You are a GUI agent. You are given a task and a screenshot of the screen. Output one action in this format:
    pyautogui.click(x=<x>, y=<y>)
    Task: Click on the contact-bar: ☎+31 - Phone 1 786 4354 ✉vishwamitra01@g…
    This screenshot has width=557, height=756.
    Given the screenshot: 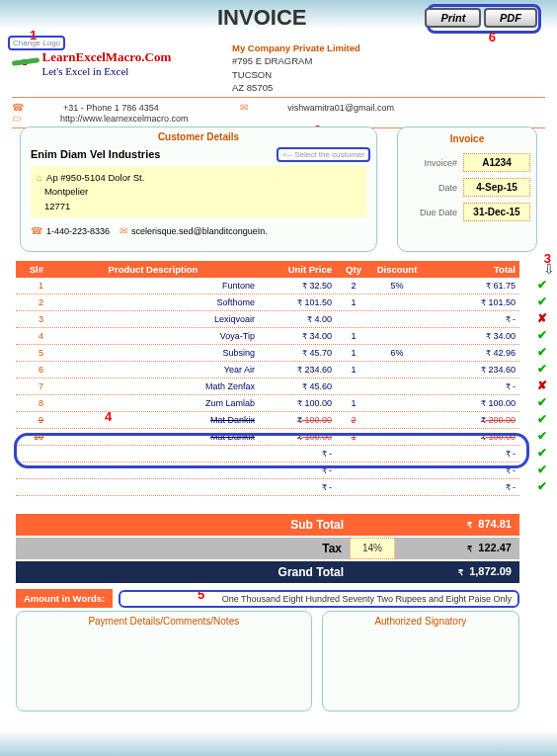 What is the action you would take?
    pyautogui.click(x=278, y=113)
    